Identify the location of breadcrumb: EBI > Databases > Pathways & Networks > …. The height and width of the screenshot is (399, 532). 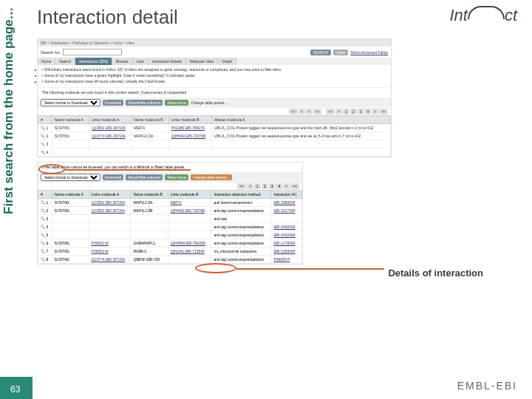
(214, 43).